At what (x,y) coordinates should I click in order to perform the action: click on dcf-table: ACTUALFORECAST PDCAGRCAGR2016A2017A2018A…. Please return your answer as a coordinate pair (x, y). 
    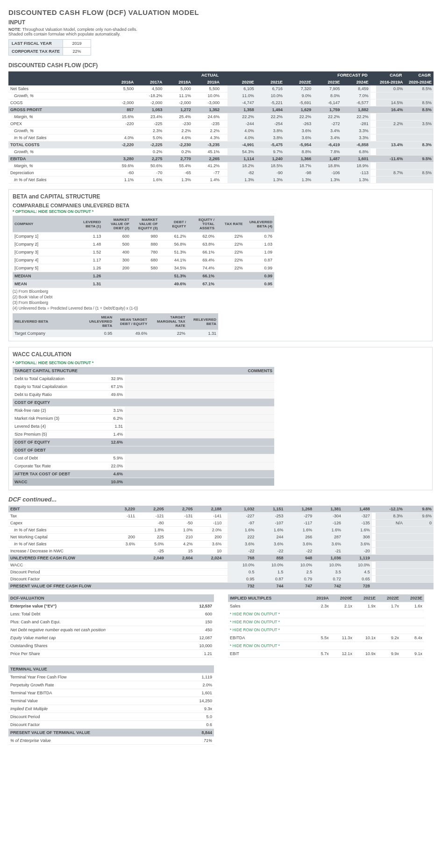
    Looking at the image, I should click on (221, 127).